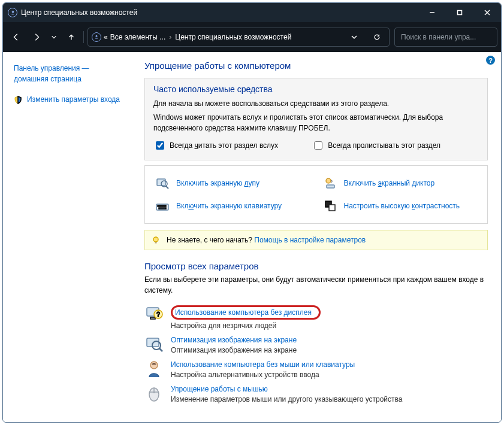 Image resolution: width=504 pixels, height=425 pixels. I want to click on magnifier-icon, so click(162, 183).